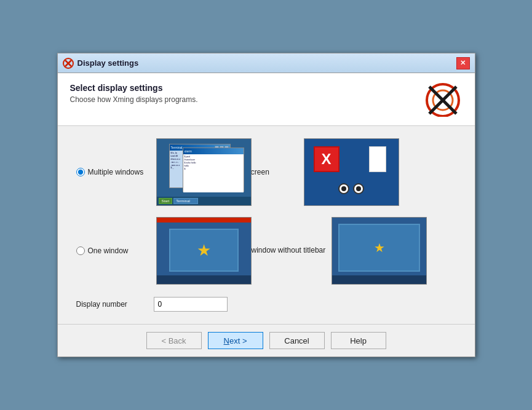 The image size is (532, 410). What do you see at coordinates (351, 189) in the screenshot?
I see `preview-eyes` at bounding box center [351, 189].